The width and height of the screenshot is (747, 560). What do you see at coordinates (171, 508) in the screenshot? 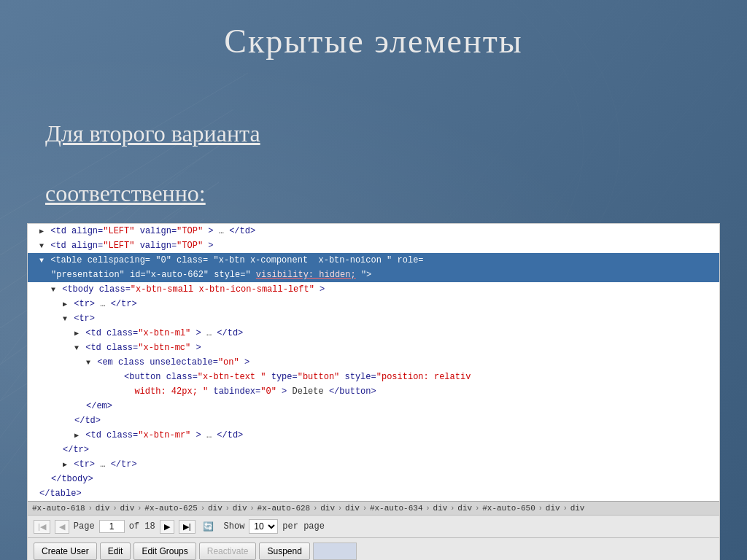
I see `breadcrumb-item: #x-auto-625` at bounding box center [171, 508].